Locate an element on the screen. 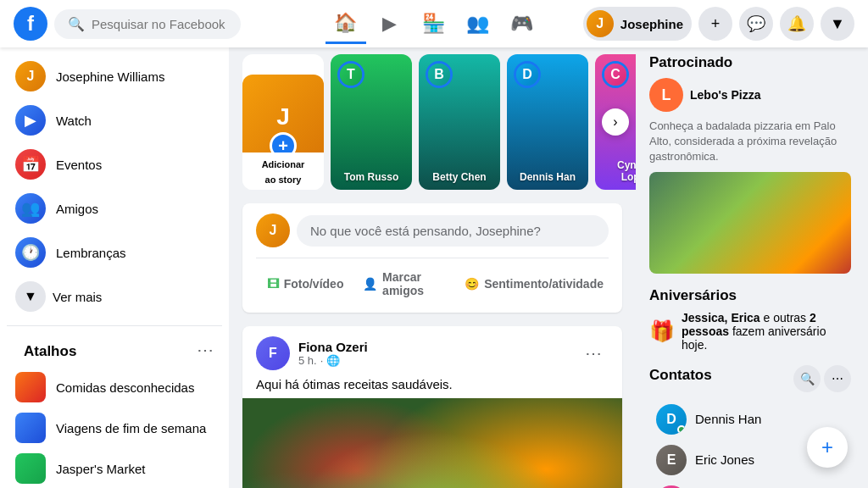 This screenshot has height=488, width=868. shortcut-comidas-icon is located at coordinates (31, 387).